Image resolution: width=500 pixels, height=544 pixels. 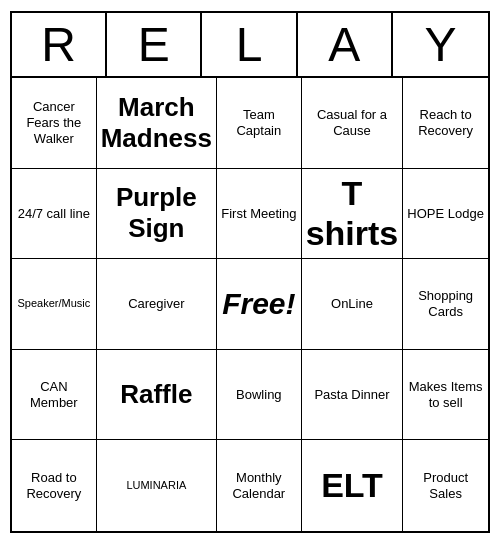 What do you see at coordinates (157, 396) in the screenshot?
I see `bingo-cell: Raffle` at bounding box center [157, 396].